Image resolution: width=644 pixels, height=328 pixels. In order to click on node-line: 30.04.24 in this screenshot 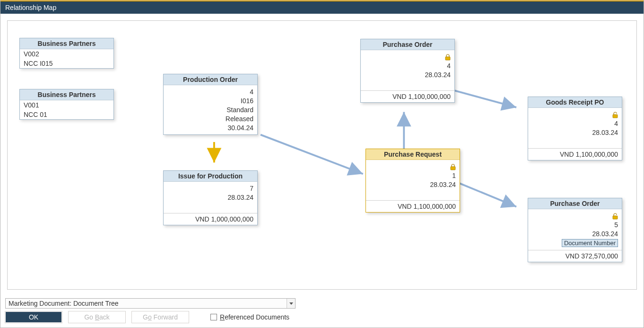, I will do `click(210, 128)`.